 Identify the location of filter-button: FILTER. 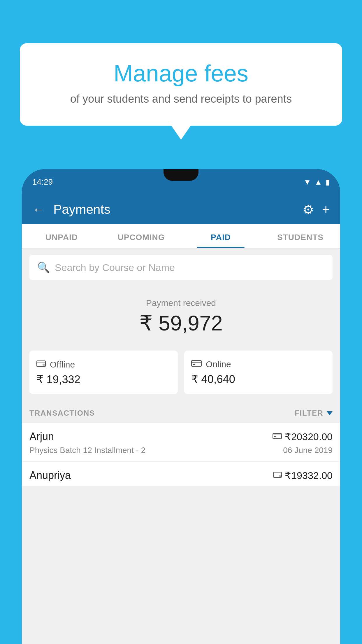
(314, 413).